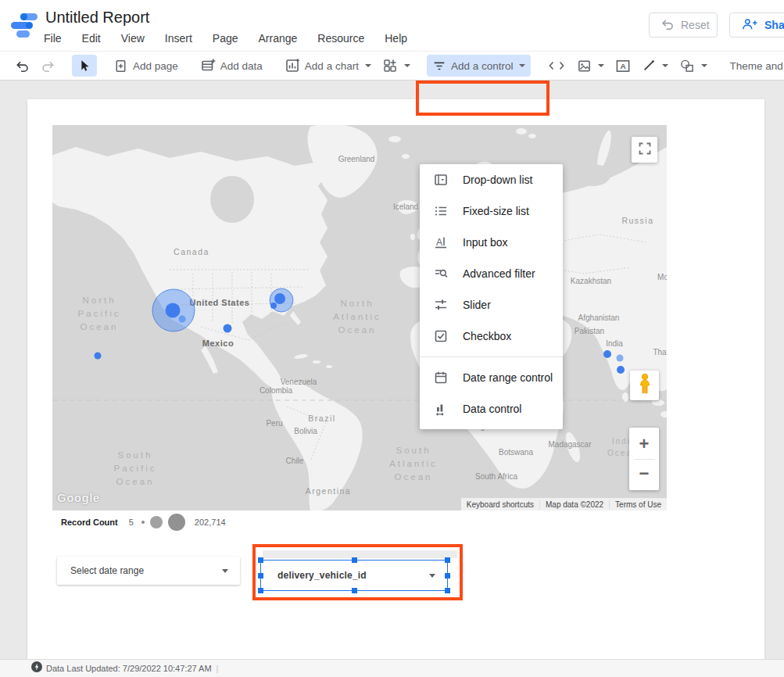 This screenshot has width=784, height=677. Describe the element at coordinates (644, 385) in the screenshot. I see `pegman-streetview-control` at that location.